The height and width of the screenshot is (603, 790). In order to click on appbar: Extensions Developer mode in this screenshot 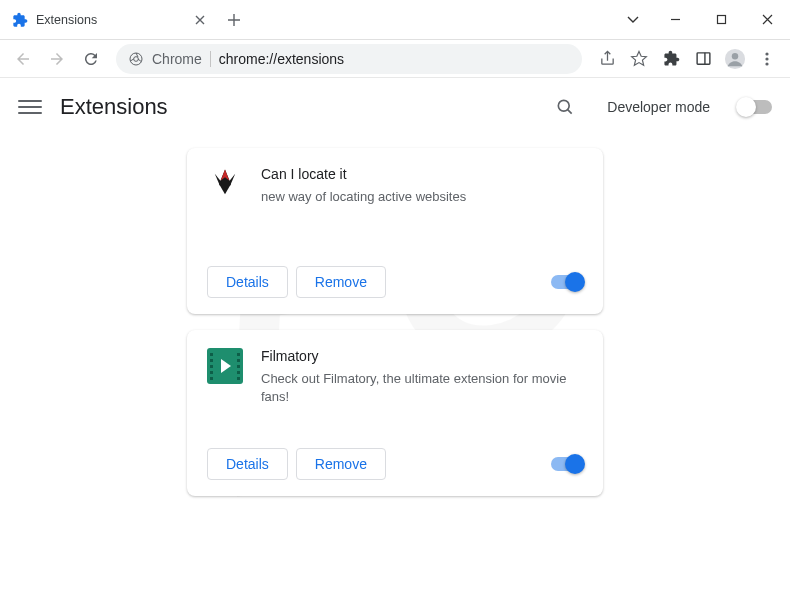, I will do `click(395, 107)`.